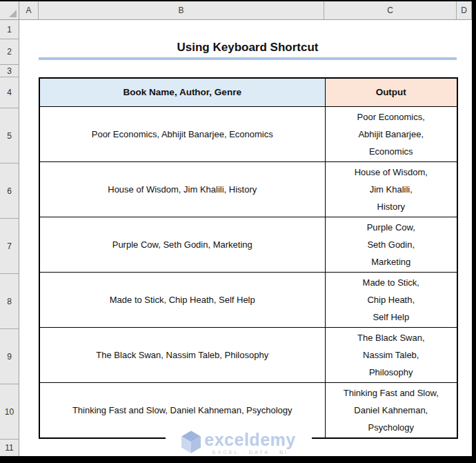 Image resolution: width=476 pixels, height=463 pixels. What do you see at coordinates (248, 92) in the screenshot?
I see `table-header-row: Book Name, Author, Genre Output` at bounding box center [248, 92].